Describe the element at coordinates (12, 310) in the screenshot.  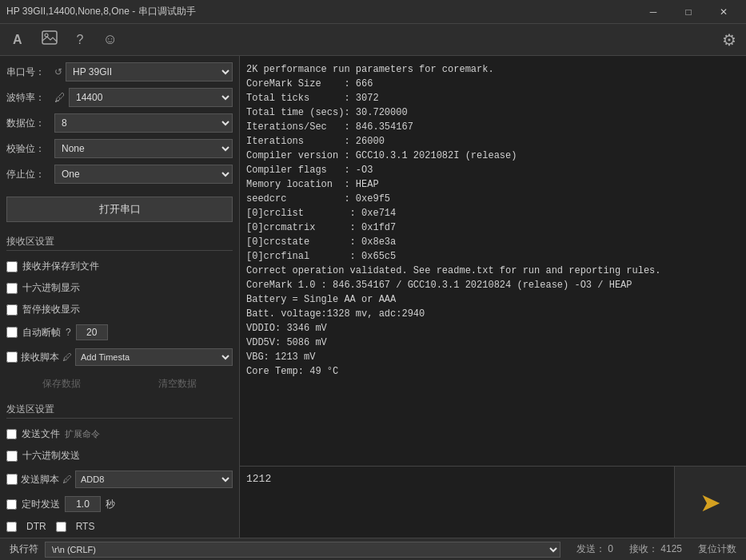
I see `pause-receive-checkbox` at that location.